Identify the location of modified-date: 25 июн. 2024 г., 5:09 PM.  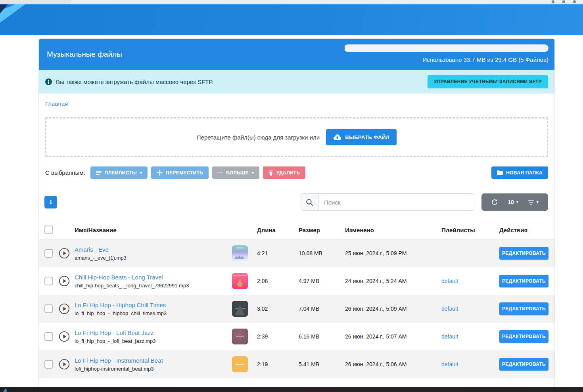
(393, 253).